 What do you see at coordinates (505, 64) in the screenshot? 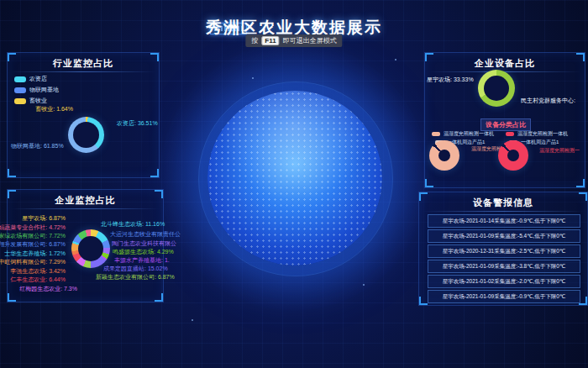
I see `panel-title: 企业设备占比` at bounding box center [505, 64].